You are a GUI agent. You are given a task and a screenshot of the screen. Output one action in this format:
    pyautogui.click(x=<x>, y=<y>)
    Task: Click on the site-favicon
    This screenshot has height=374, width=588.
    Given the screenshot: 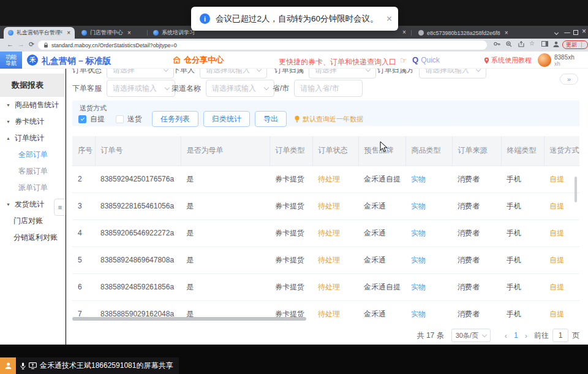 What is the action you would take?
    pyautogui.click(x=11, y=33)
    